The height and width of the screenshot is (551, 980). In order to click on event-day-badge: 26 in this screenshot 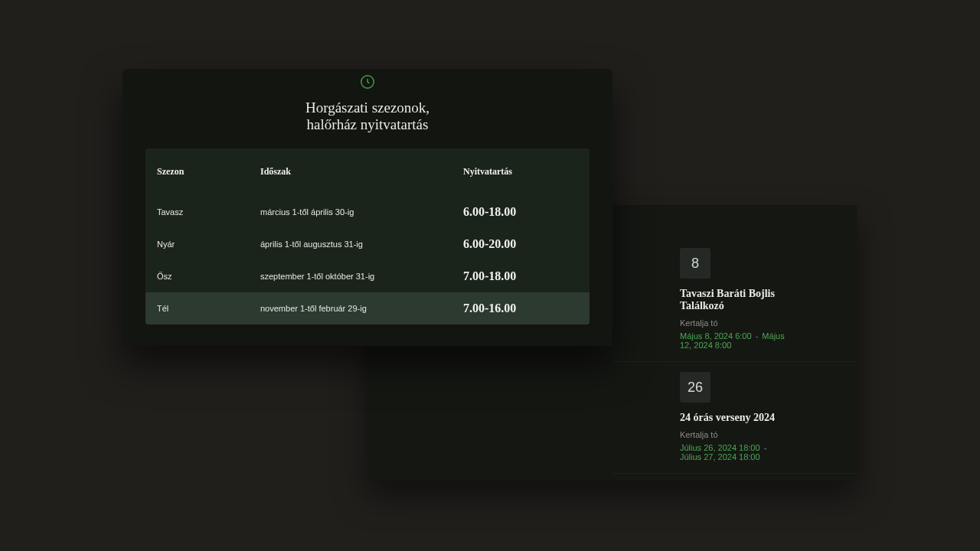, I will do `click(695, 387)`.